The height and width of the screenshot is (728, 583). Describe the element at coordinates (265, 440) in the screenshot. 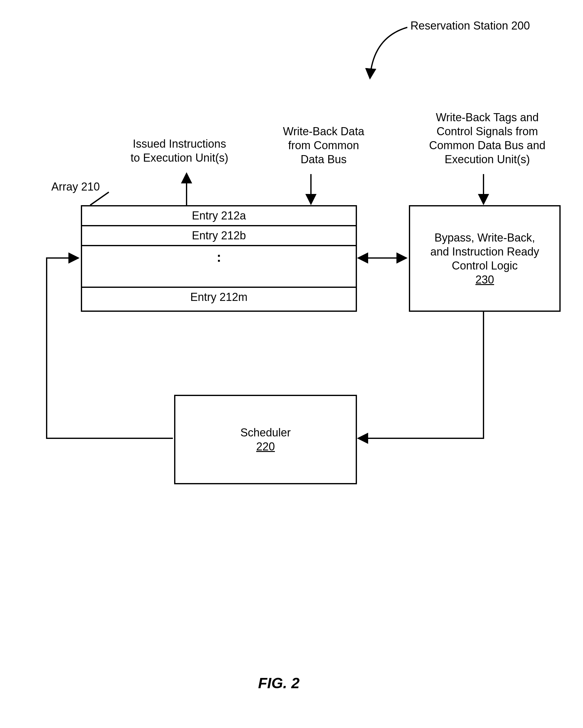

I see `scheduler-box: Scheduler 220` at that location.